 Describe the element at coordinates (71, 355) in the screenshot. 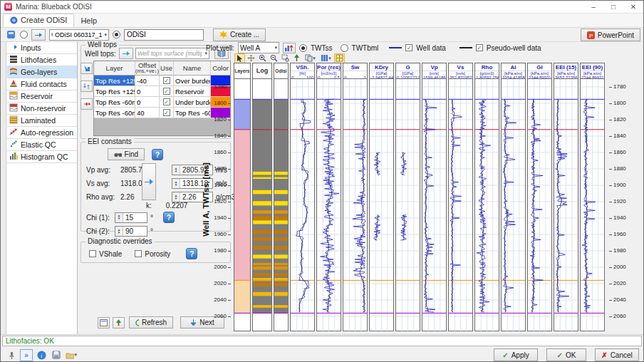

I see `open-icon: ▾` at that location.